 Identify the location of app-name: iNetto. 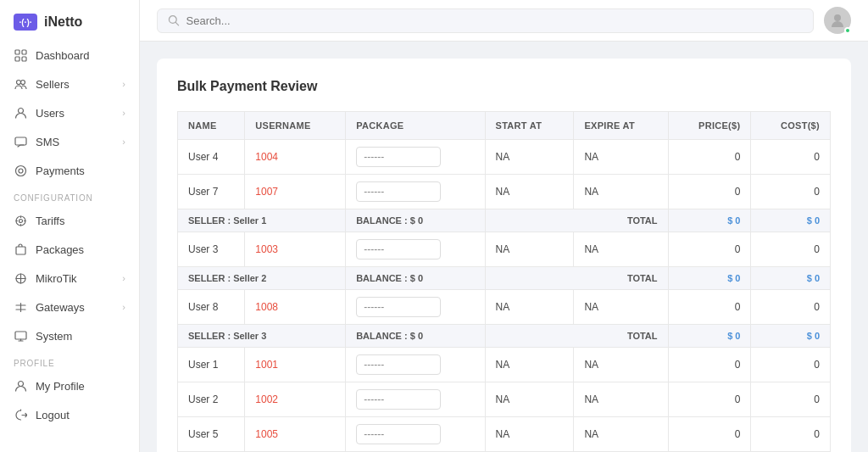
(63, 22).